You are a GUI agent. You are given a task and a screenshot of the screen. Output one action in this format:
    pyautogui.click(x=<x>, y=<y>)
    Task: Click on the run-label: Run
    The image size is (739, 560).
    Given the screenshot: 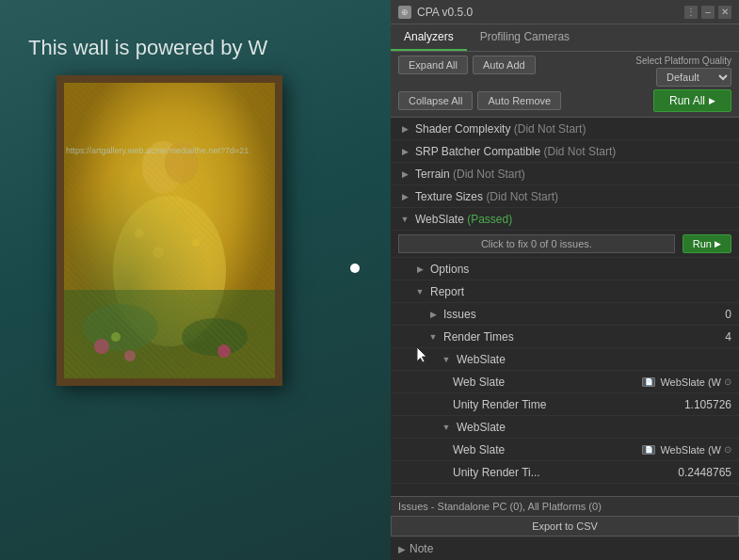 What is the action you would take?
    pyautogui.click(x=702, y=244)
    